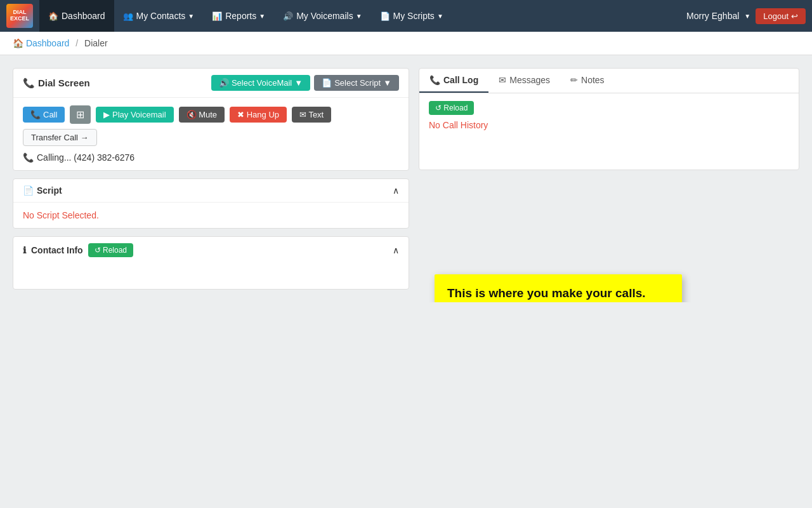 This screenshot has height=508, width=812. I want to click on contact-info-title-text: Contact Info, so click(57, 250).